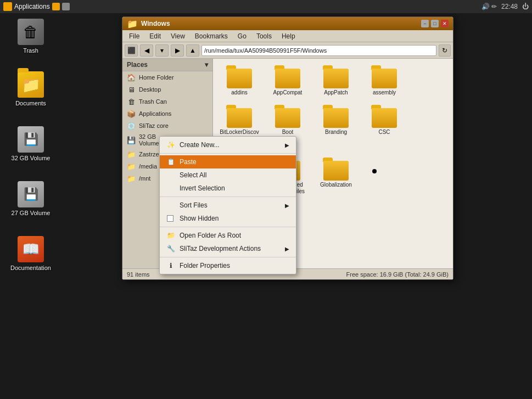  Describe the element at coordinates (211, 36) in the screenshot. I see `menu-bookmarks: Bookmarks` at that location.